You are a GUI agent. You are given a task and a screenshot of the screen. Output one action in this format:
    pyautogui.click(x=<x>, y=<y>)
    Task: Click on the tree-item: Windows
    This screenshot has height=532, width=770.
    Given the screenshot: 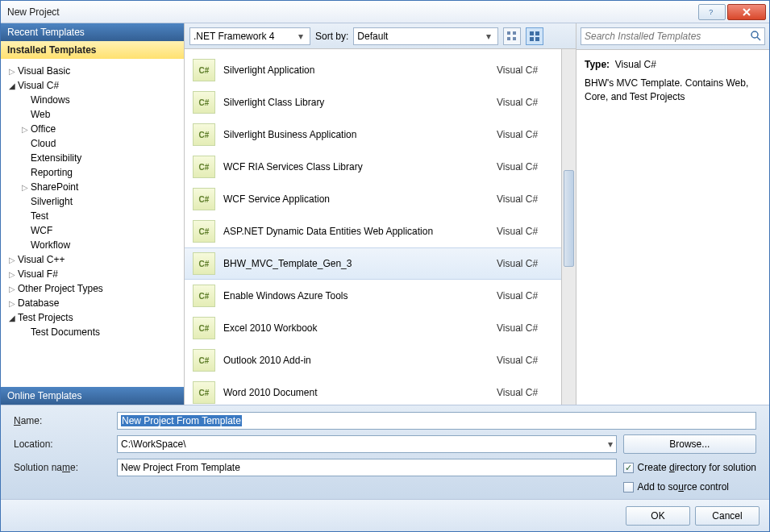 What is the action you would take?
    pyautogui.click(x=92, y=100)
    